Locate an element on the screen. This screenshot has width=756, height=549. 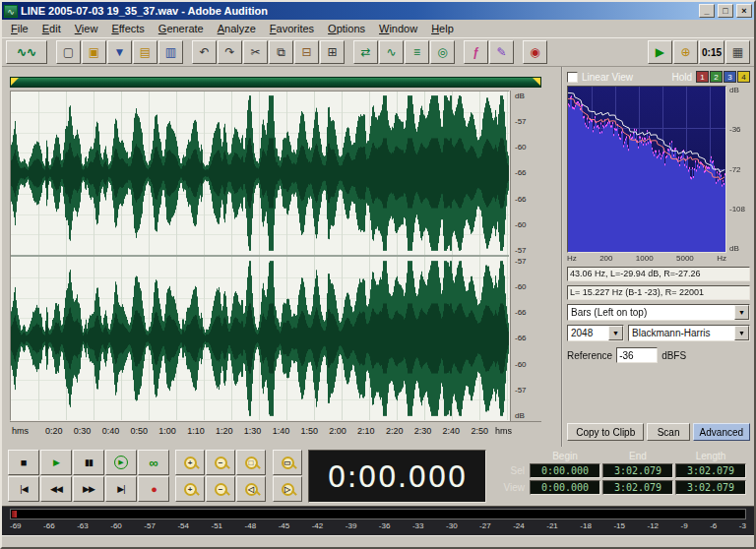
zoom-in-v-button: + is located at coordinates (190, 489).